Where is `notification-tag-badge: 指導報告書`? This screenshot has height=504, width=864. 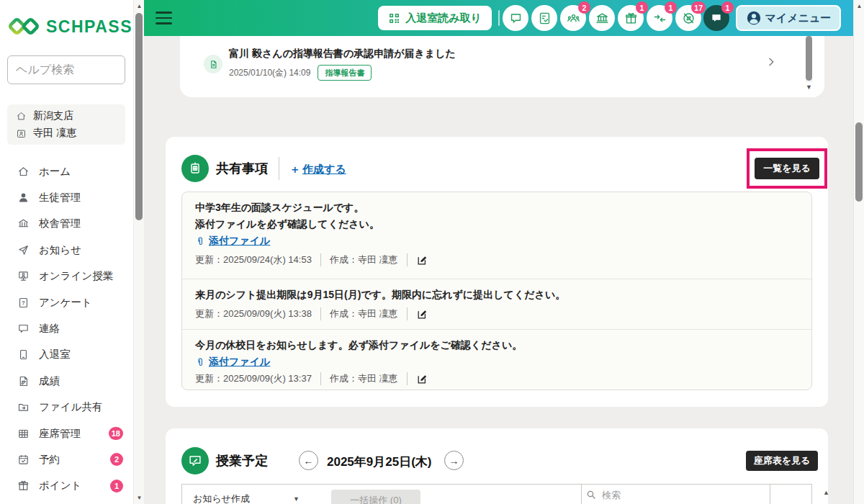
notification-tag-badge: 指導報告書 is located at coordinates (344, 73).